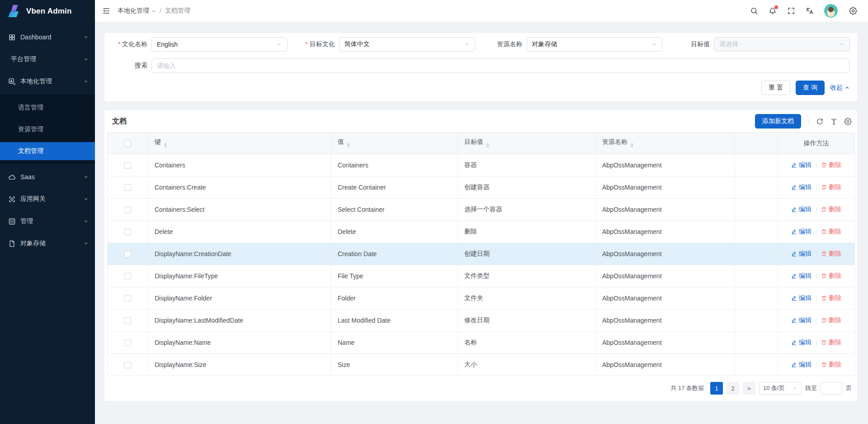 Image resolution: width=868 pixels, height=424 pixels. I want to click on collapse-link: 收起, so click(840, 88).